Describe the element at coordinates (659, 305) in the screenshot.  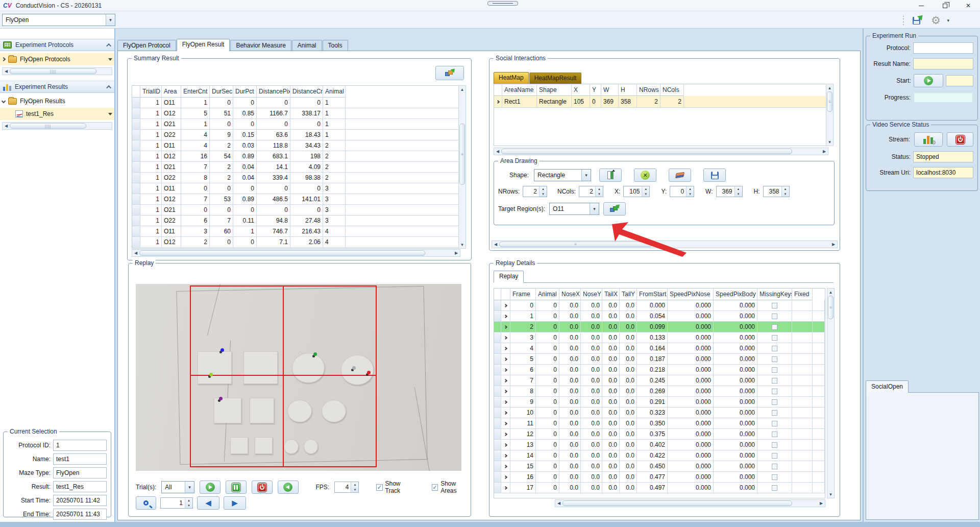
I see `rd-table-row: 0 0 0.0 0.0 0.0 0.0 0.000 0.000 0.000` at that location.